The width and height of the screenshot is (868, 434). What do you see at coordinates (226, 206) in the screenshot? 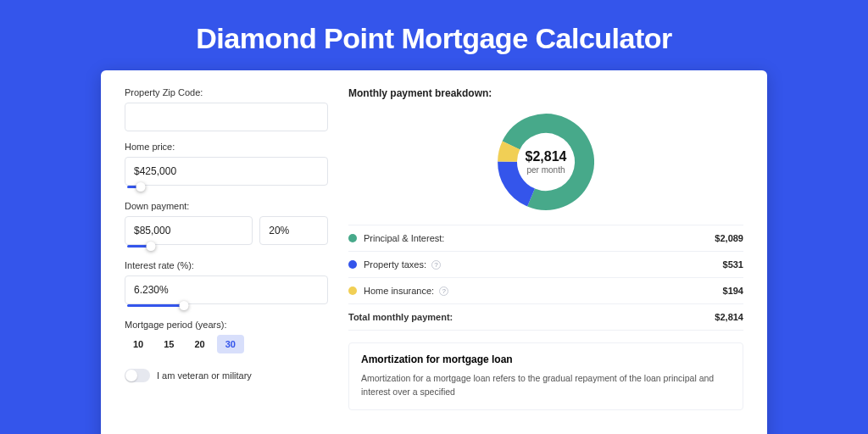
I see `down-payment-label: Down payment:` at bounding box center [226, 206].